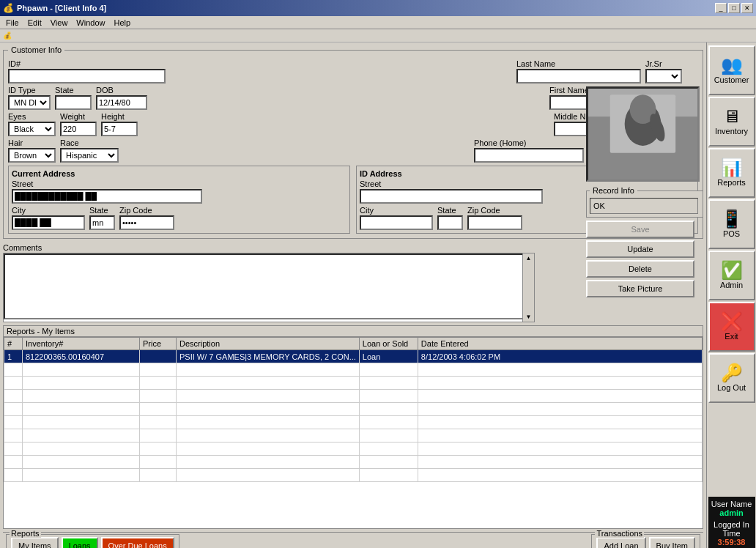 This screenshot has height=548, width=756. I want to click on phone-home-label: Phone (Home), so click(529, 143).